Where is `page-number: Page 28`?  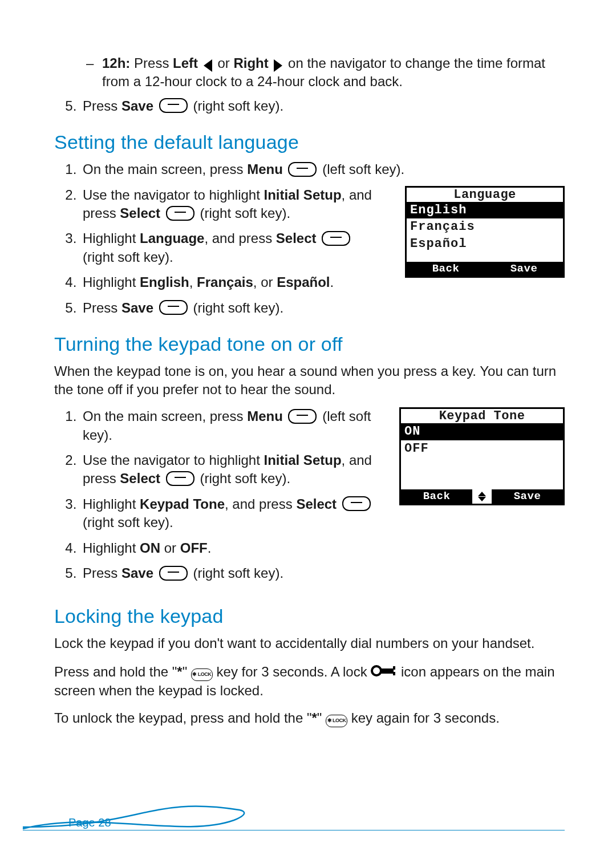 page-number: Page 28 is located at coordinates (90, 822).